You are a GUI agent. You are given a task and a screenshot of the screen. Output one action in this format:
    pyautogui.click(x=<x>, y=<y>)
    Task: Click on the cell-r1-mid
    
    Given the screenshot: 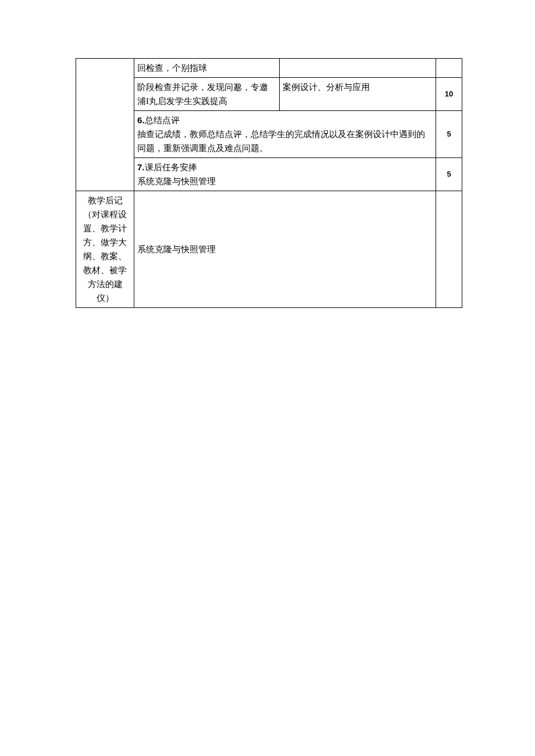 What is the action you would take?
    pyautogui.click(x=358, y=69)
    